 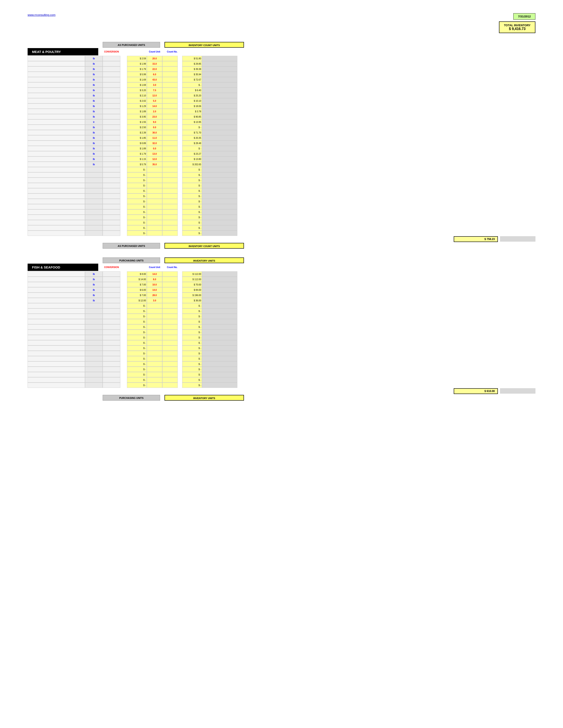 I want to click on price-cell: $ 1.69, so click(x=137, y=85).